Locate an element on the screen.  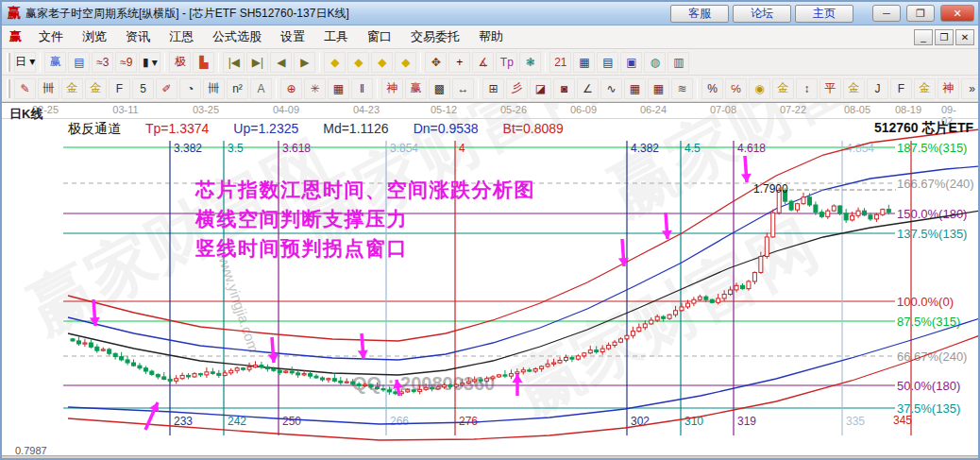
candle-style-icon: ▮ ▾ is located at coordinates (149, 62).